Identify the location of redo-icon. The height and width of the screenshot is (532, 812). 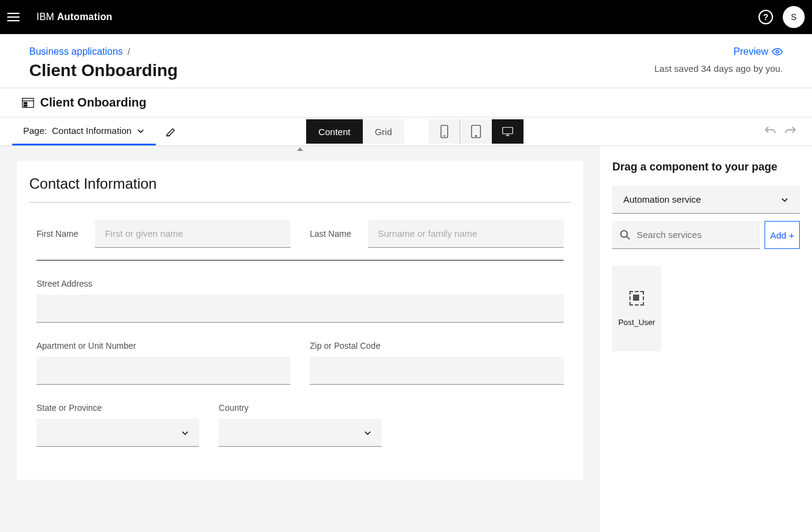
(791, 131).